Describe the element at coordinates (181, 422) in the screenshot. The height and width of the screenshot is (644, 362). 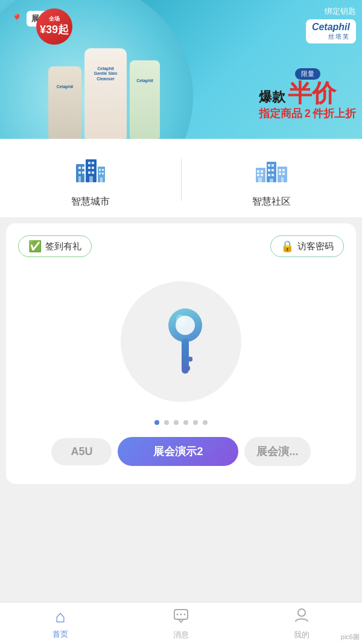
I see `dots-indicator` at that location.